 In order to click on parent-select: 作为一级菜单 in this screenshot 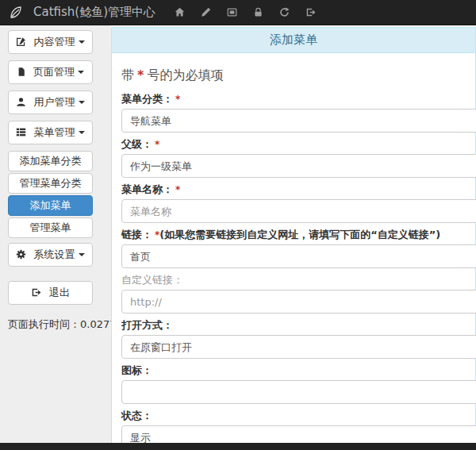, I will do `click(298, 166)`.